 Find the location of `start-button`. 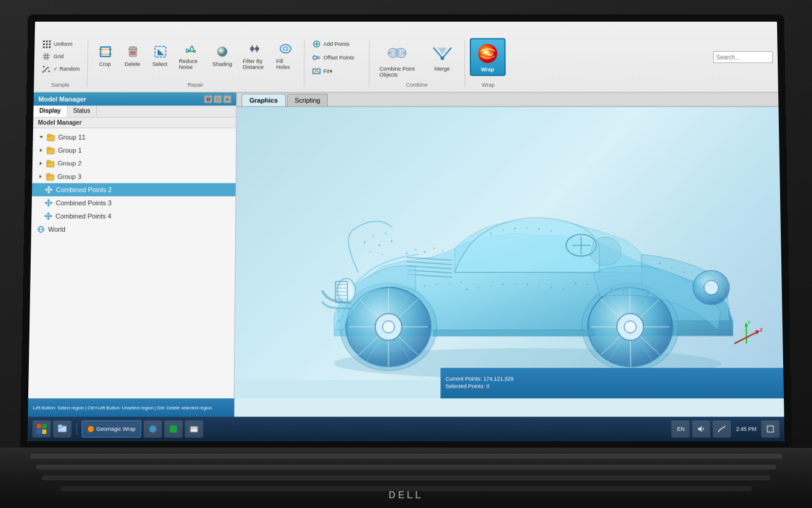

start-button is located at coordinates (42, 429).